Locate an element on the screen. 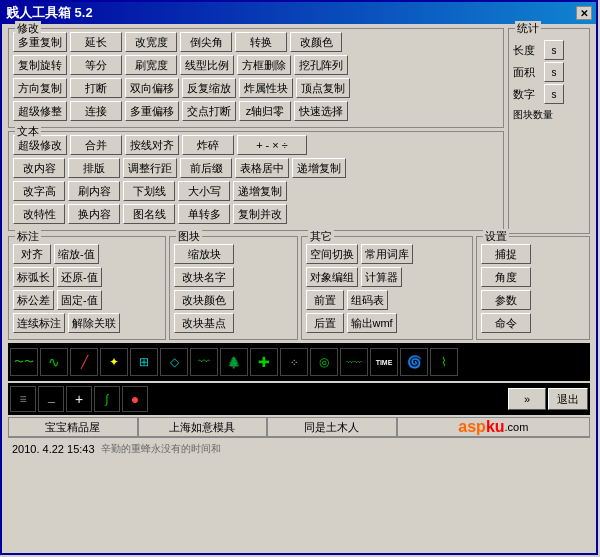 The width and height of the screenshot is (600, 557). btn-common-words: 常用词库 is located at coordinates (387, 254).